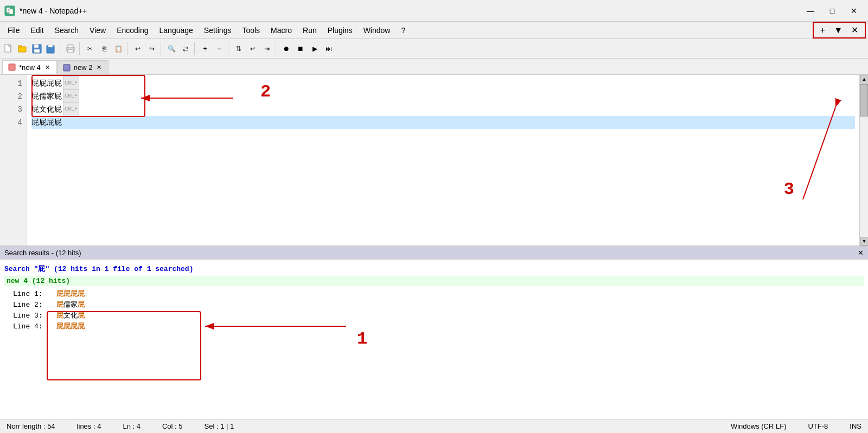  I want to click on status-sel: Sel : 1 | 1, so click(219, 426).